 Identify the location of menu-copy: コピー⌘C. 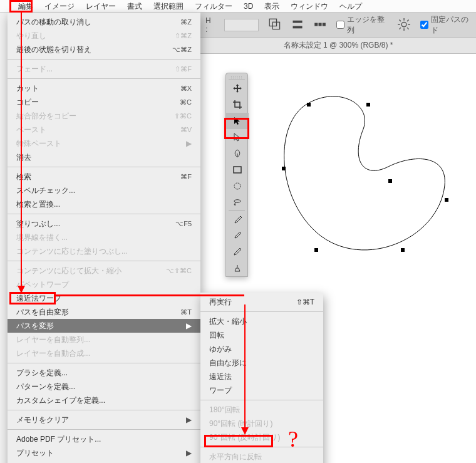
(104, 102).